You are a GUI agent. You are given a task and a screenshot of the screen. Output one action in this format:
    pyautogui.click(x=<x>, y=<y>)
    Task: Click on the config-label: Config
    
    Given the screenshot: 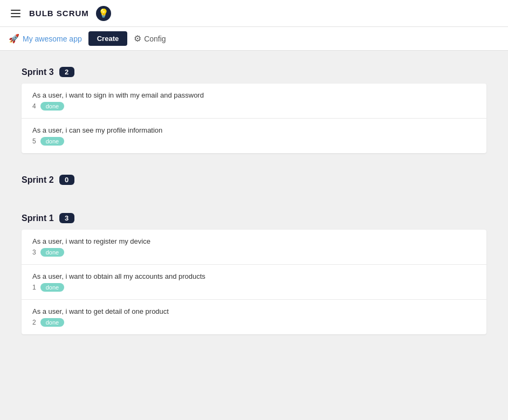 What is the action you would take?
    pyautogui.click(x=155, y=39)
    